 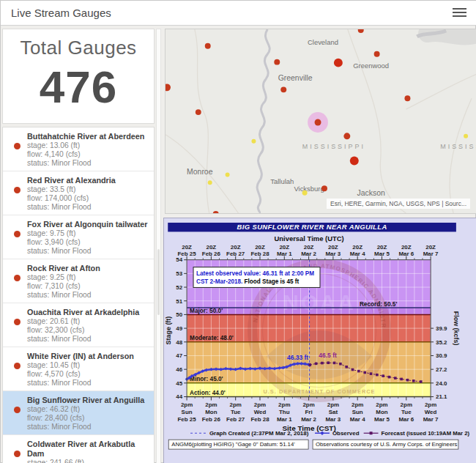 I want to click on total-gauges-value: 476, so click(x=78, y=86).